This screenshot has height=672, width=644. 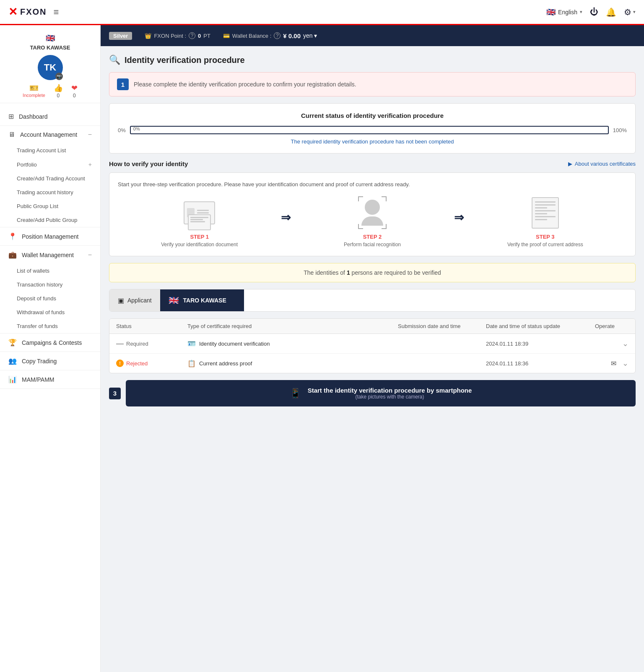 I want to click on language-selector: 🇬🇧 English ▾, so click(x=564, y=12).